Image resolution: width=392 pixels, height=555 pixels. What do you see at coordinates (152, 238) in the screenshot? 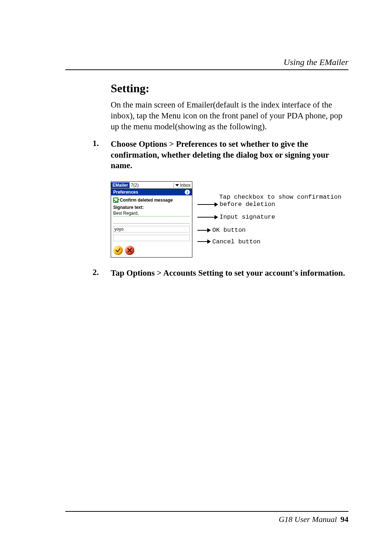
I see `signature-blank-field` at bounding box center [152, 238].